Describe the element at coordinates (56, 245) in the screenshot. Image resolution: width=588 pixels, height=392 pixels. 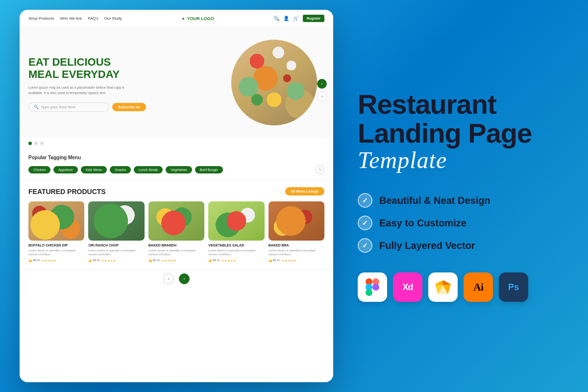
I see `product-name-1: BUFFALO CHICKEN DIP` at that location.